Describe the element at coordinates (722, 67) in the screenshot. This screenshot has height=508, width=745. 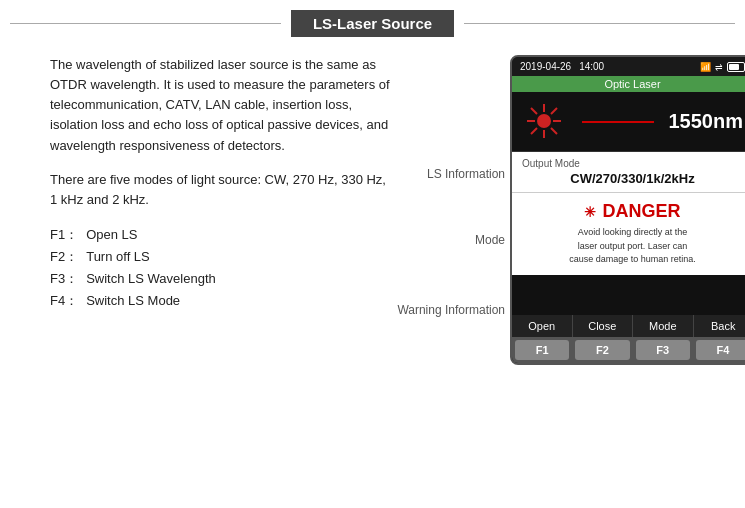
I see `status-right: 📶 ⇌` at that location.